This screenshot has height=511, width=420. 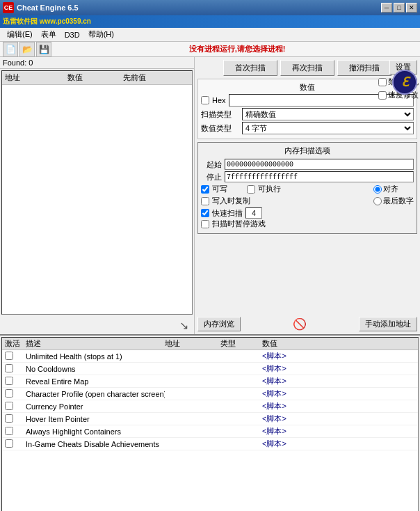 What do you see at coordinates (88, 78) in the screenshot?
I see `col-value: 数值` at bounding box center [88, 78].